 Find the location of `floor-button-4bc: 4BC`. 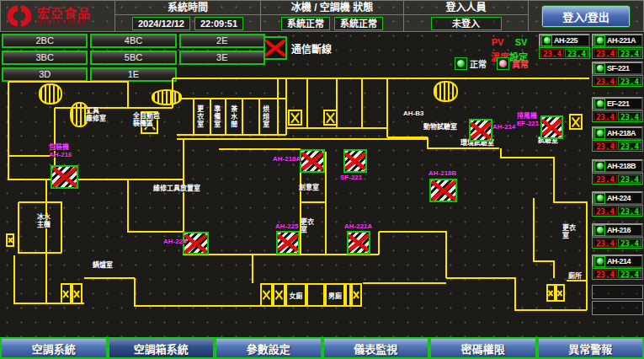

floor-button-4bc: 4BC is located at coordinates (133, 40).